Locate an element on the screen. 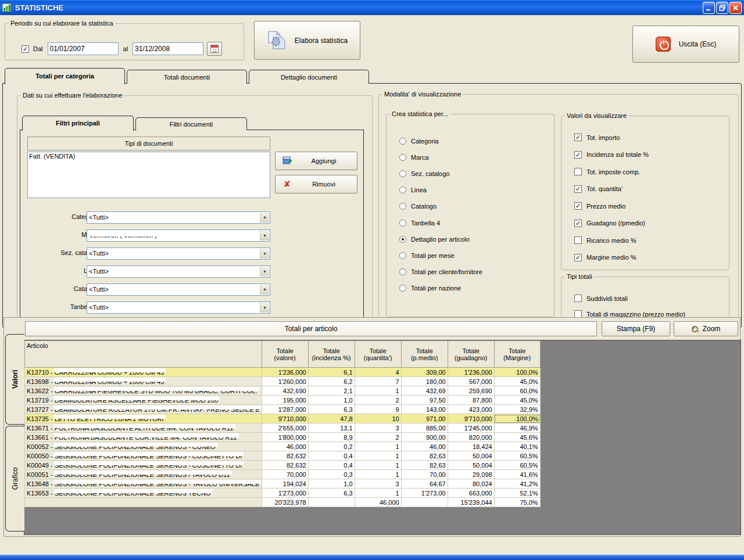 The height and width of the screenshot is (560, 744). uscita-button: Uscita (Esc) is located at coordinates (686, 44).